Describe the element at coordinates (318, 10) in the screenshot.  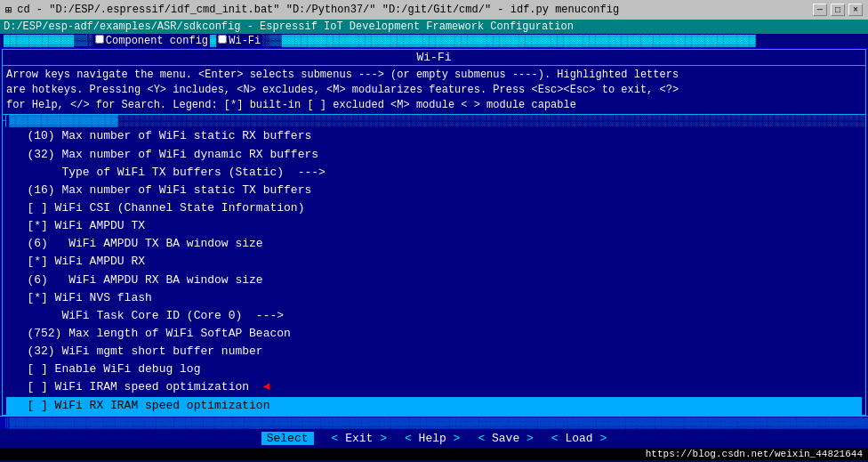
I see `title-bar-text: cd - "D:/ESP/.espressif/idf_cmd_init.bat…` at that location.